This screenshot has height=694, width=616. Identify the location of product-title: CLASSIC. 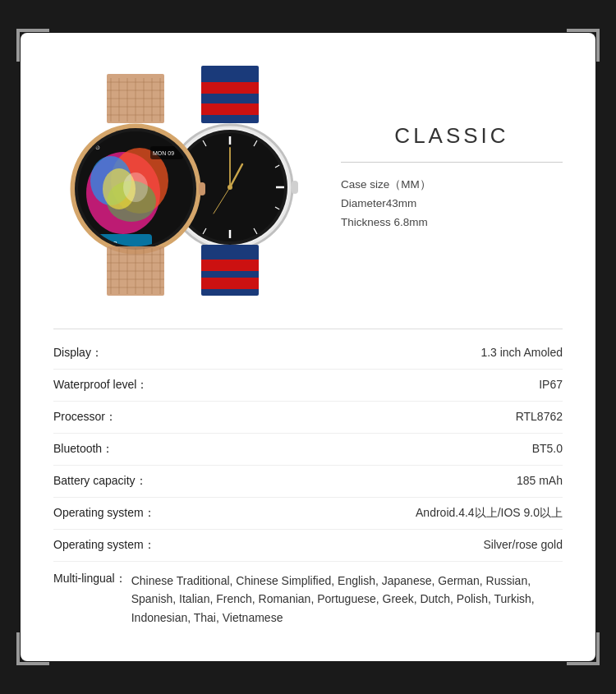
(452, 136).